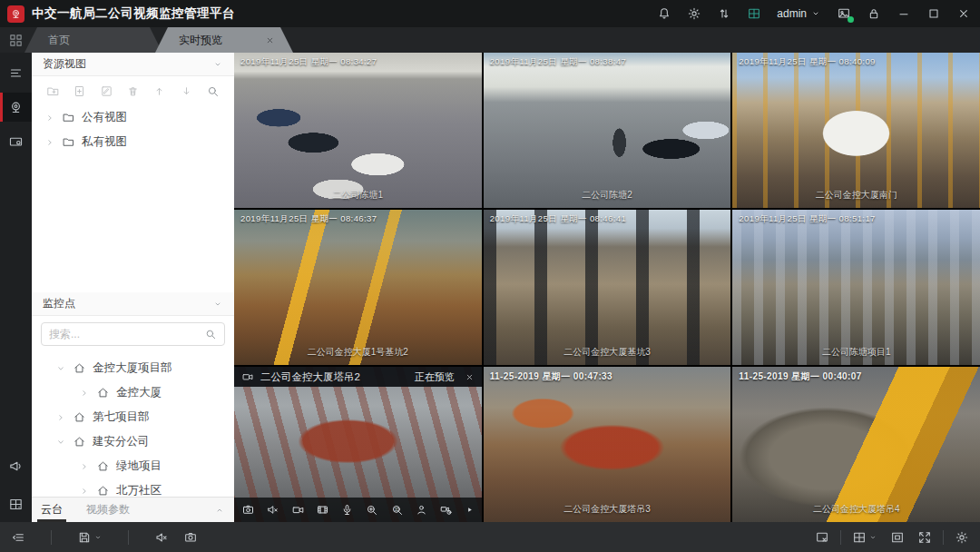  Describe the element at coordinates (934, 14) in the screenshot. I see `maximize-button` at that location.